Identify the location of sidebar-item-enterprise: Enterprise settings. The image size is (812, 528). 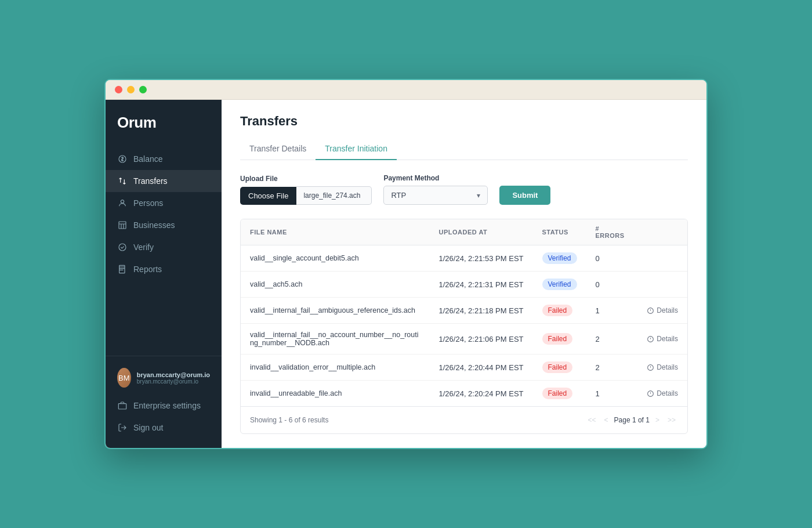
(164, 406).